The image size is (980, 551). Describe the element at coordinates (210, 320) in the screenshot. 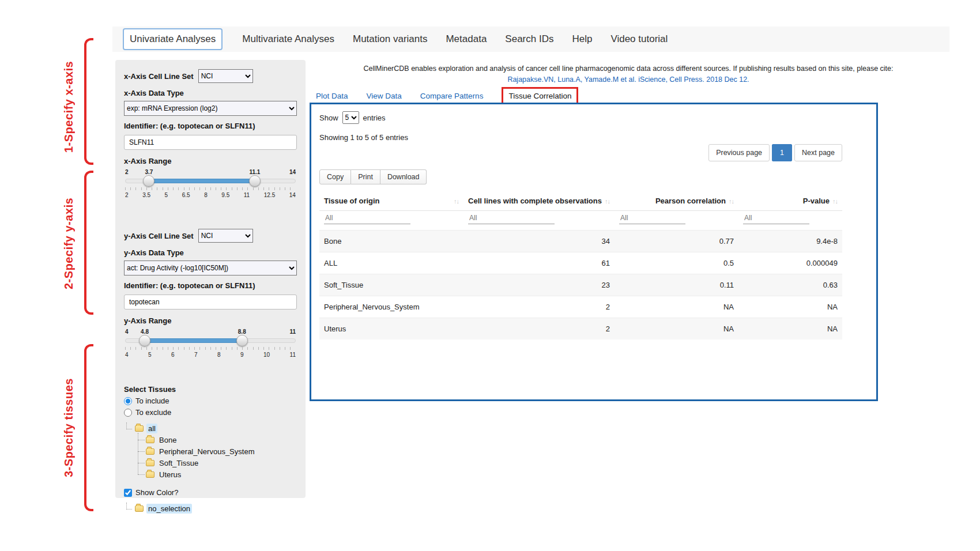

I see `y-axis-range-label: y-Axis Range` at that location.